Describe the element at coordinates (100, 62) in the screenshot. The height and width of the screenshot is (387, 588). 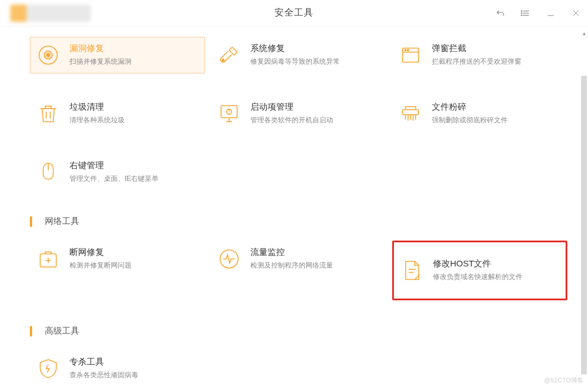
I see `tool-desc: 扫描并修复系统漏洞` at that location.